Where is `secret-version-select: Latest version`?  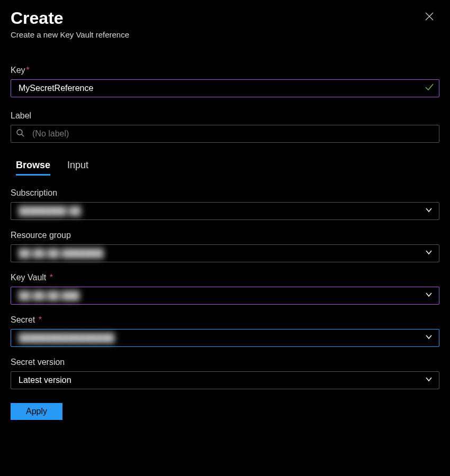
secret-version-select: Latest version is located at coordinates (225, 380).